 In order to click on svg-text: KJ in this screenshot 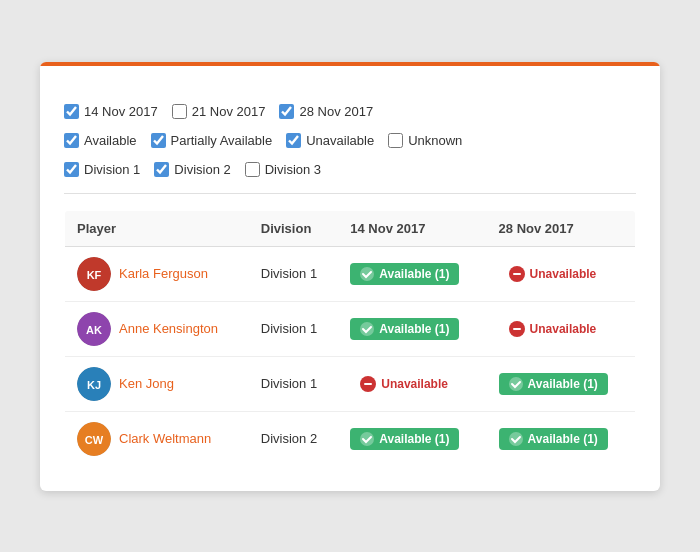, I will do `click(94, 385)`.